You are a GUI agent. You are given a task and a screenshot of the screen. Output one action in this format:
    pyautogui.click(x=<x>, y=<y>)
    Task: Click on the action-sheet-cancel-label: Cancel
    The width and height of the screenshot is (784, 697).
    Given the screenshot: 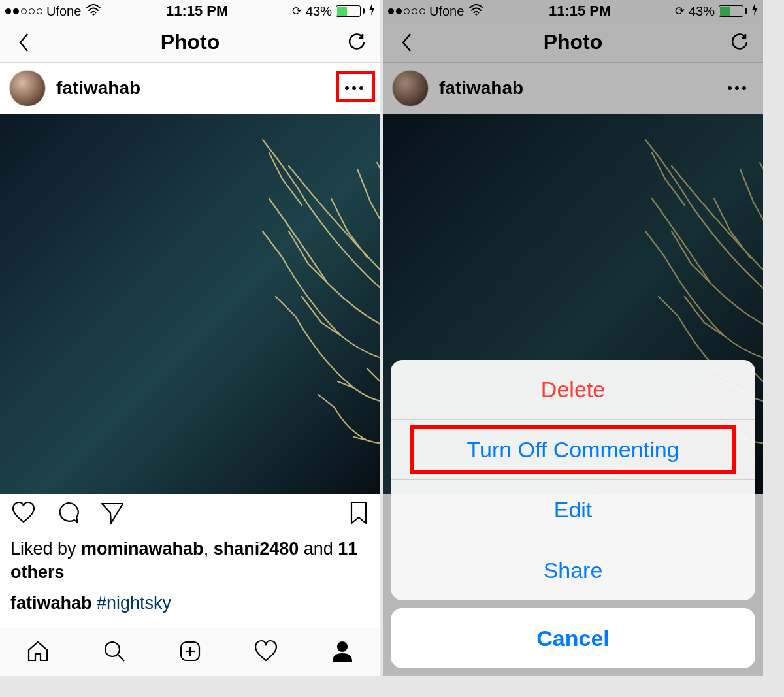 What is the action you would take?
    pyautogui.click(x=573, y=639)
    